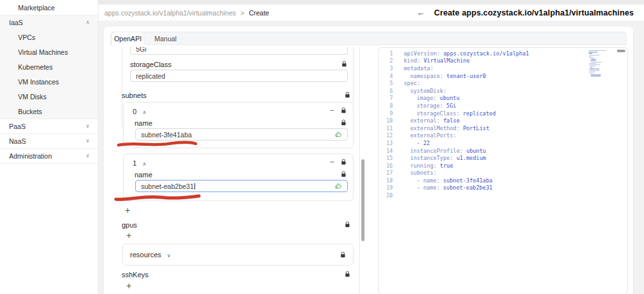 Image resolution: width=644 pixels, height=294 pixels. Describe the element at coordinates (371, 13) in the screenshot. I see `top-header-bar: apps.cozystack.io/v1alpha1/virtualmachin…` at that location.